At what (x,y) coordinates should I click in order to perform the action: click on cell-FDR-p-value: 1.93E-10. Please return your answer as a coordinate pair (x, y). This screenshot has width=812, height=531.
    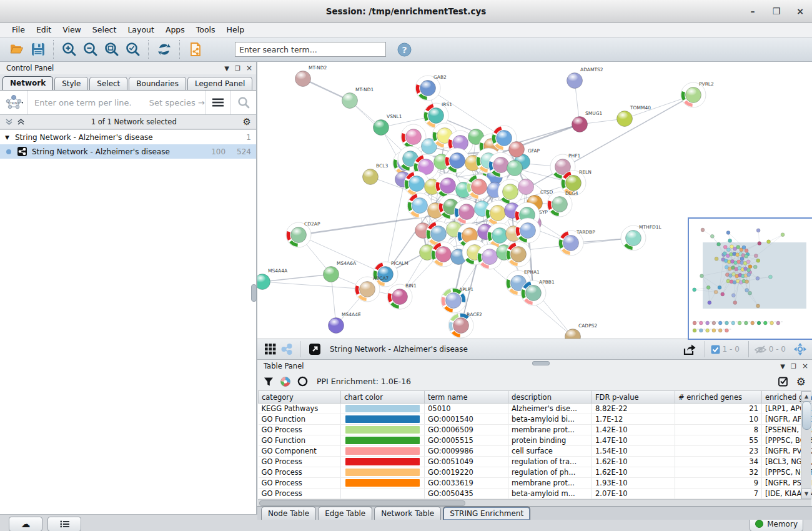
    Looking at the image, I should click on (633, 484).